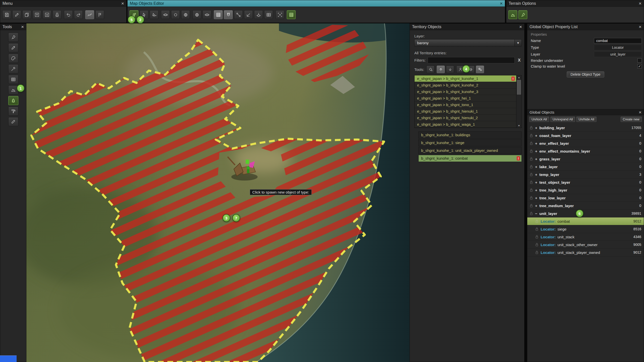 This screenshot has width=644, height=362. What do you see at coordinates (471, 60) in the screenshot?
I see `filters-input` at bounding box center [471, 60].